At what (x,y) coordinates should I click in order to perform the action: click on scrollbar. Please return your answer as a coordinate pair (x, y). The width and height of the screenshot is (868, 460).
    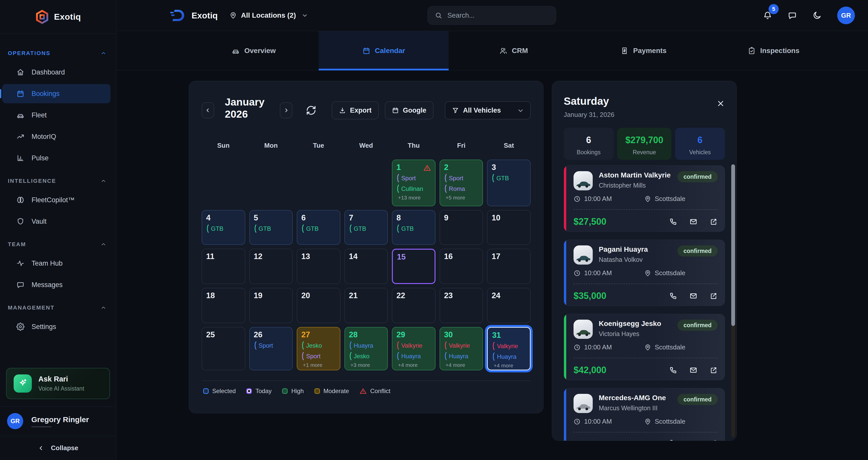
    Looking at the image, I should click on (733, 301).